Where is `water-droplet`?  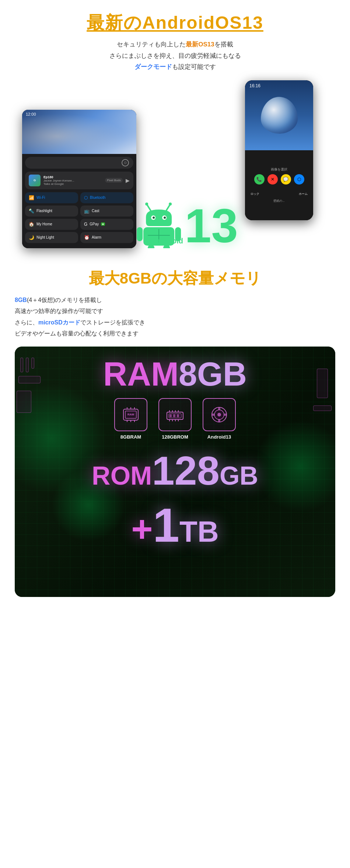
water-droplet is located at coordinates (279, 115).